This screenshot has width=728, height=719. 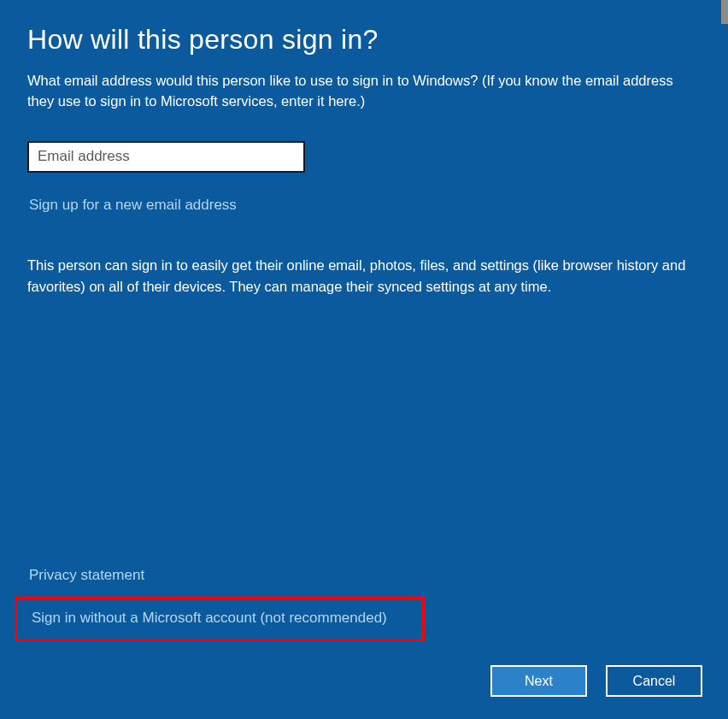 I want to click on page-title: How will this person sign in?, so click(x=364, y=39).